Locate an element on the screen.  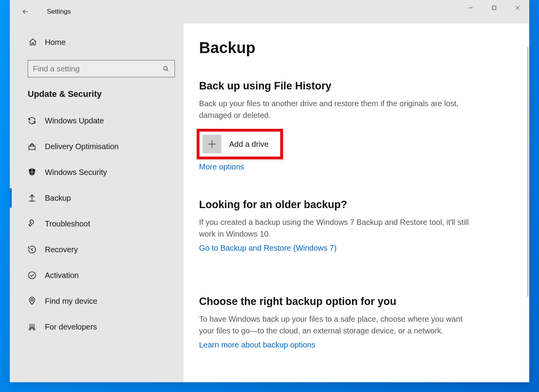
sidebar-item-label: Activation is located at coordinates (62, 276).